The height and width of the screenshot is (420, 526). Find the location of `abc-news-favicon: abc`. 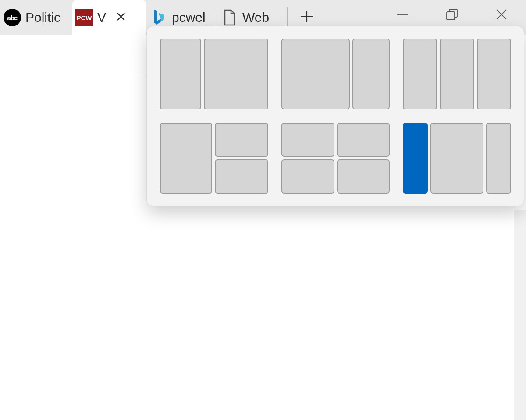

abc-news-favicon: abc is located at coordinates (12, 18).